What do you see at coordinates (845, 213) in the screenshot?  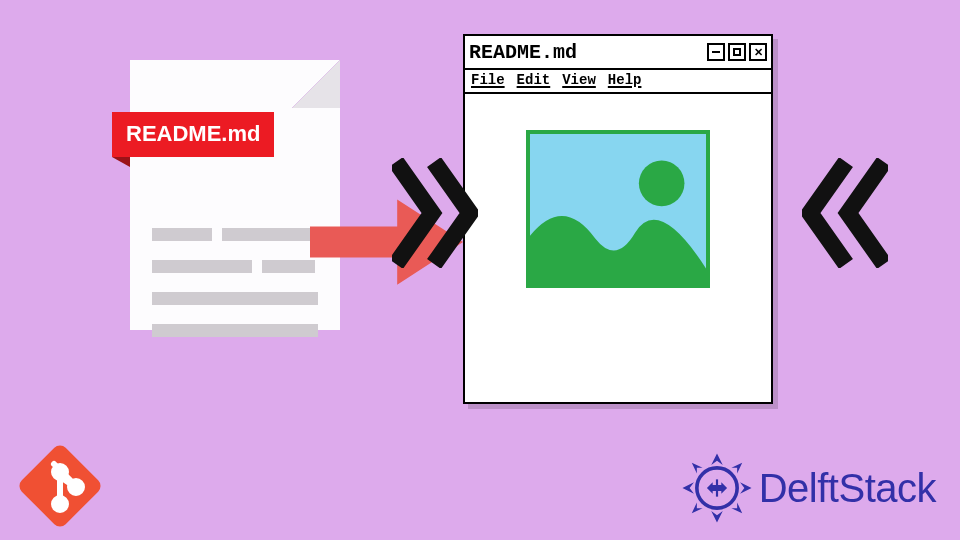 I see `chevron-left-double-icon` at bounding box center [845, 213].